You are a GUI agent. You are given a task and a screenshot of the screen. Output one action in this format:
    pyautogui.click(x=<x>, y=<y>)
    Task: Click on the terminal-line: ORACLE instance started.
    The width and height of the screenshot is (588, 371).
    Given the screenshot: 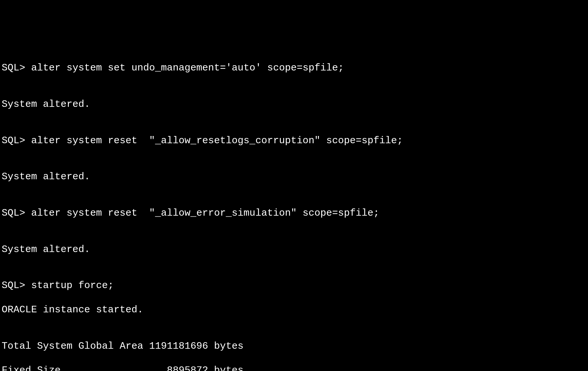 What is the action you would take?
    pyautogui.click(x=294, y=310)
    